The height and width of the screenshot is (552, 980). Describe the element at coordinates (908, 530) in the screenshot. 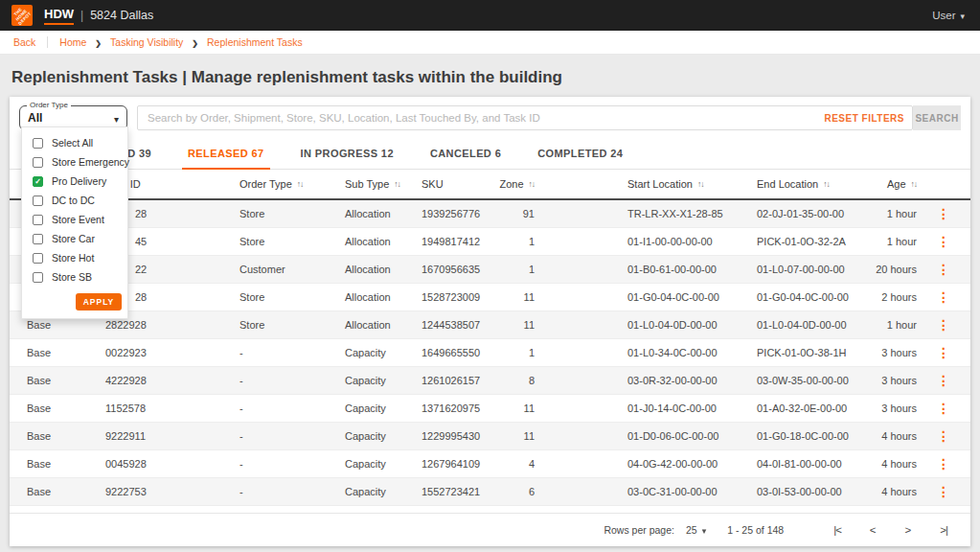

I see `next-page-button` at that location.